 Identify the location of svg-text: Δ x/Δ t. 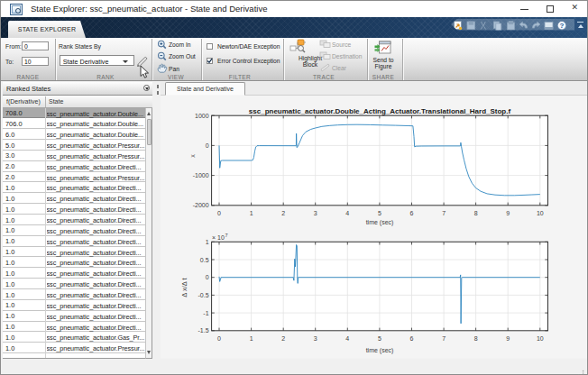
(184, 287).